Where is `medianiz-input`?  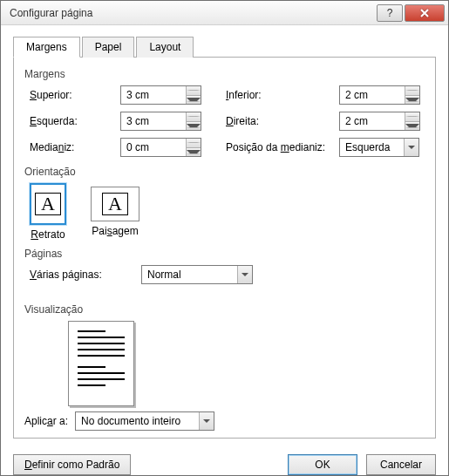
medianiz-input is located at coordinates (160, 147).